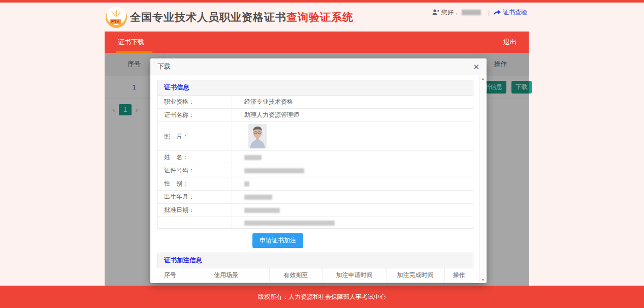 Image resolution: width=644 pixels, height=308 pixels. I want to click on page-title-main: 全国专业技术人员职业资格证书, so click(208, 17).